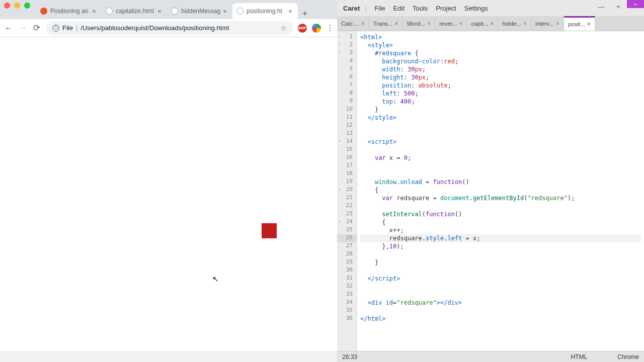 This screenshot has height=362, width=644. Describe the element at coordinates (69, 11) in the screenshot. I see `browser-tab: Positioning an×` at that location.